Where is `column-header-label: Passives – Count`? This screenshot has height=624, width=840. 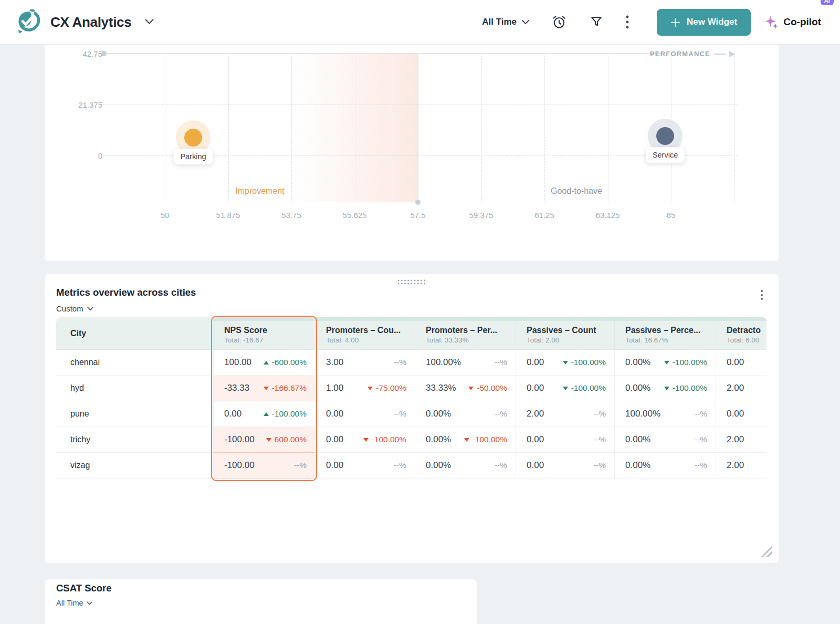
column-header-label: Passives – Count is located at coordinates (567, 330).